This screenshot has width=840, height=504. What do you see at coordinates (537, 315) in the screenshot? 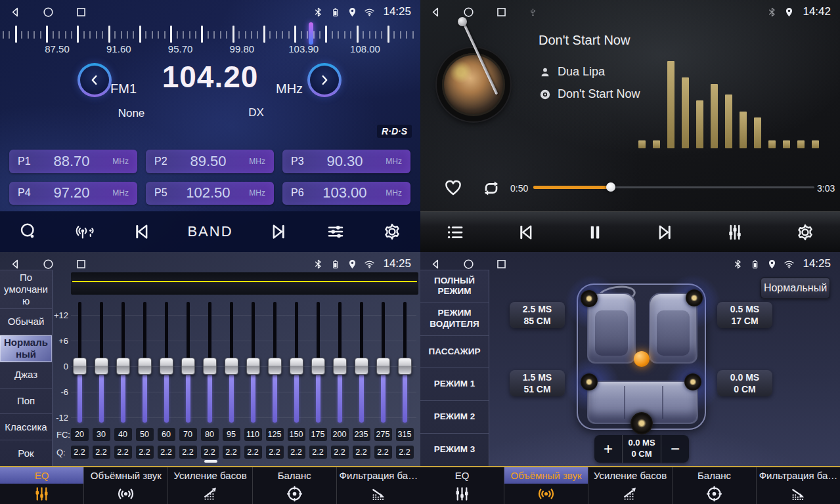
I see `front-left-delay-badge: 2.5 MS 85 CM` at bounding box center [537, 315].